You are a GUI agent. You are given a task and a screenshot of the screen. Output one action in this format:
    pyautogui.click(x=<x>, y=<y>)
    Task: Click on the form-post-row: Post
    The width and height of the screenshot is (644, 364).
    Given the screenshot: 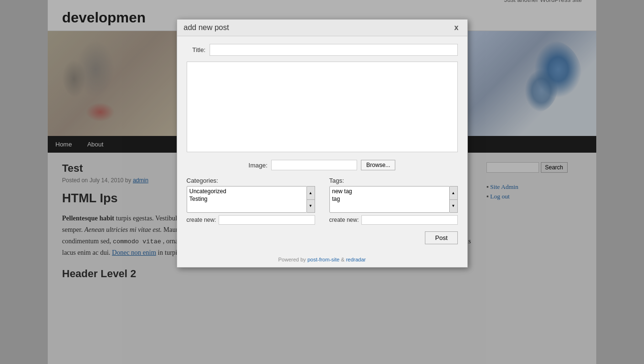 What is the action you would take?
    pyautogui.click(x=322, y=238)
    